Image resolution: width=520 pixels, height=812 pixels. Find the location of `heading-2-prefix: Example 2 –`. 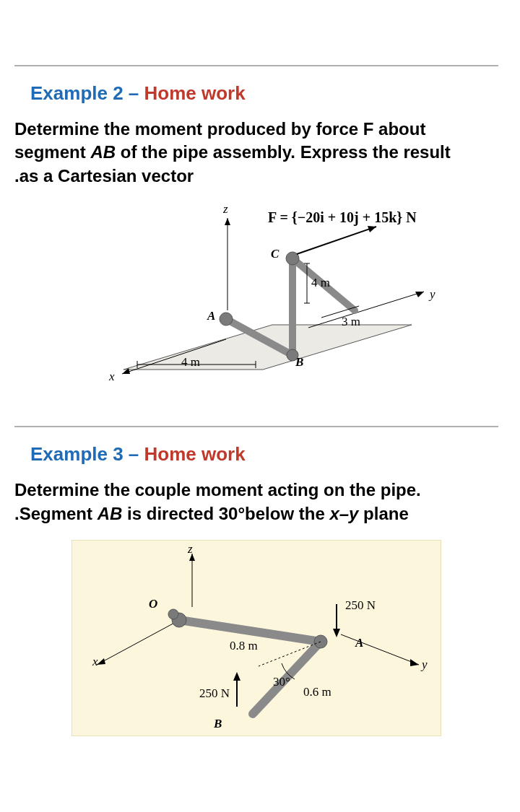

heading-2-prefix: Example 2 – is located at coordinates (87, 93).